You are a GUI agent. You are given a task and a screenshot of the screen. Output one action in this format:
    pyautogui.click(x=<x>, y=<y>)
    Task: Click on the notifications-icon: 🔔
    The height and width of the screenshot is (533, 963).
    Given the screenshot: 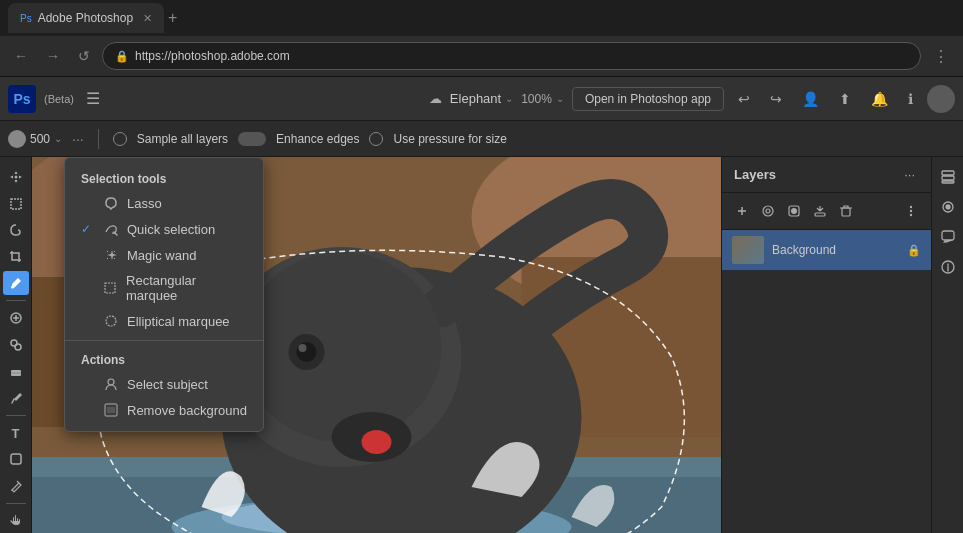 What is the action you would take?
    pyautogui.click(x=880, y=99)
    